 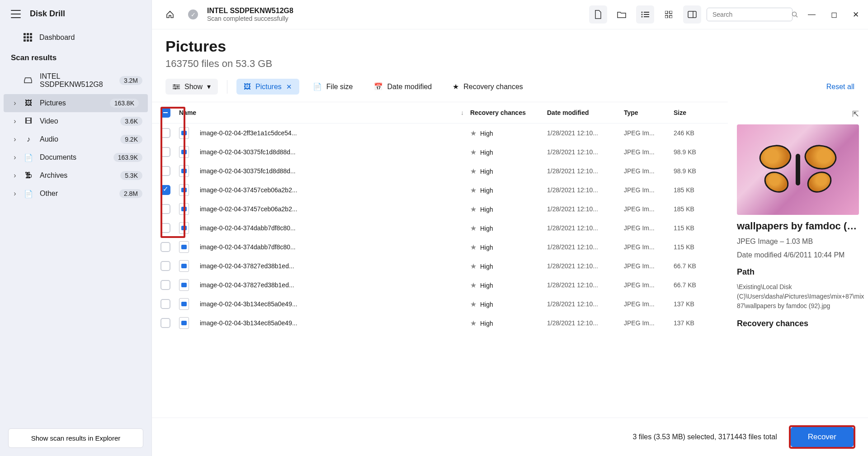 I want to click on drive-row: INTEL SSDPEKNW512G8 3.2M, so click(x=76, y=81).